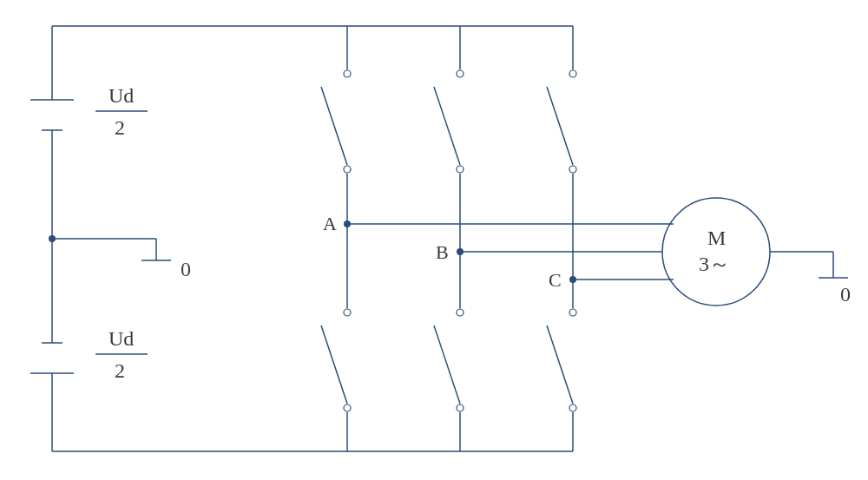  I want to click on switch-c-upper-arm, so click(560, 126).